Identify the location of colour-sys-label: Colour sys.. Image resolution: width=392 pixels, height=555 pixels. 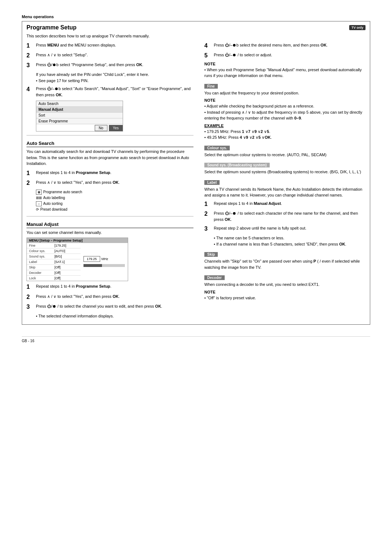
(217, 148).